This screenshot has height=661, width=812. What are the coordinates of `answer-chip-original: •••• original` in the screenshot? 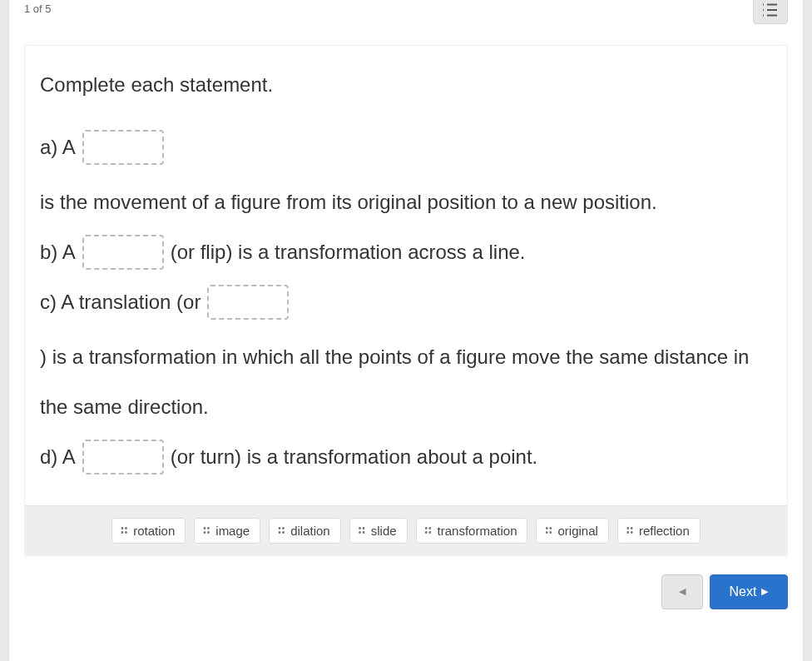 It's located at (572, 531).